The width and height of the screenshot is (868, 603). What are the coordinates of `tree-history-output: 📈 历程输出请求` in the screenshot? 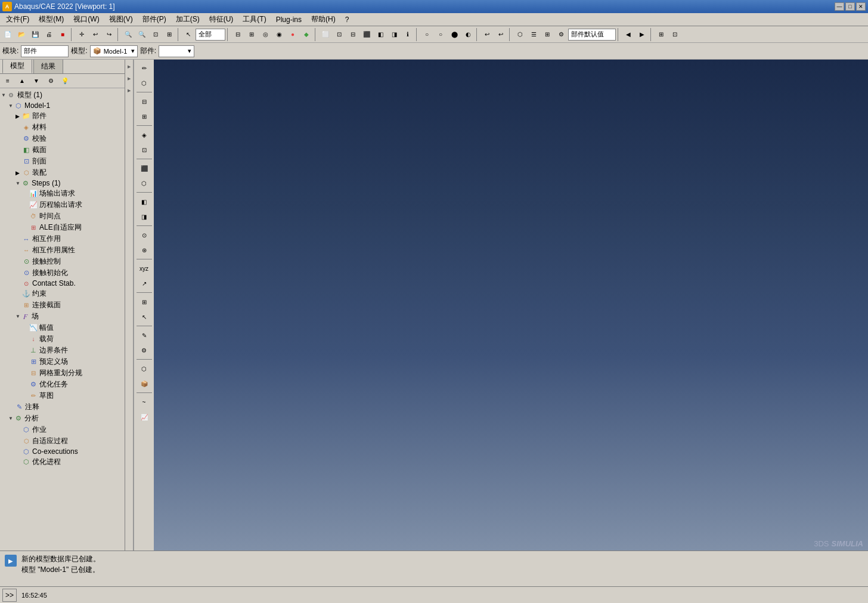 It's located at (62, 205).